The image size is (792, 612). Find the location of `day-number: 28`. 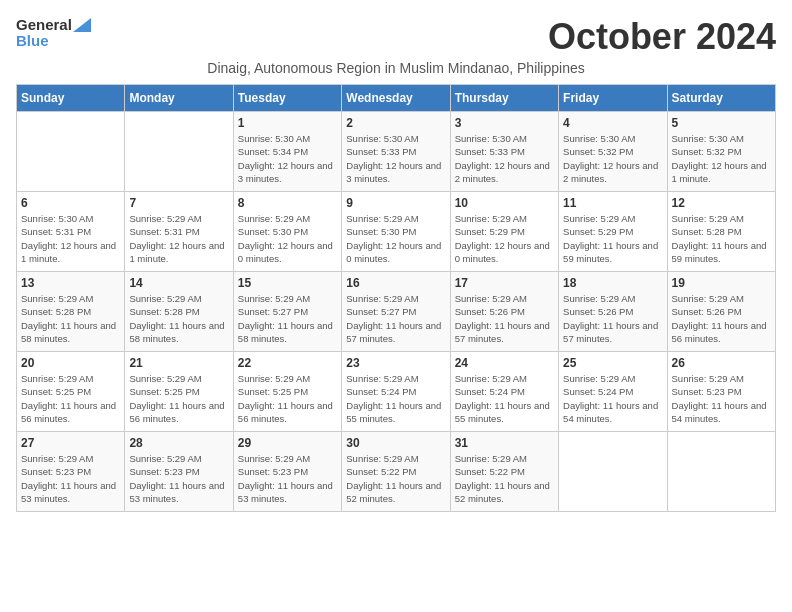

day-number: 28 is located at coordinates (178, 443).